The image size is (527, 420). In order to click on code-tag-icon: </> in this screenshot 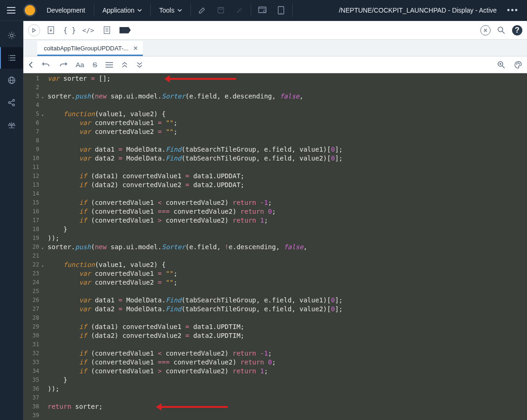, I will do `click(88, 30)`.